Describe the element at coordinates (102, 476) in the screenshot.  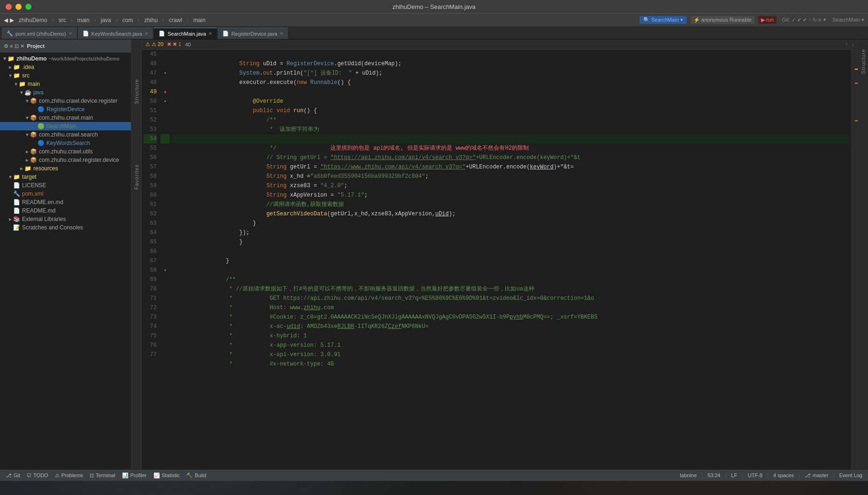
I see `terminal-button: ⊡ Terminal` at that location.